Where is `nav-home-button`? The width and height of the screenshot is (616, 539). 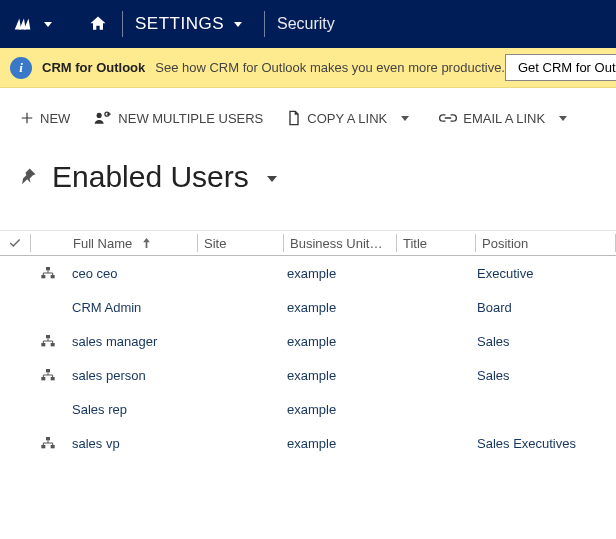
nav-home-button is located at coordinates (98, 24).